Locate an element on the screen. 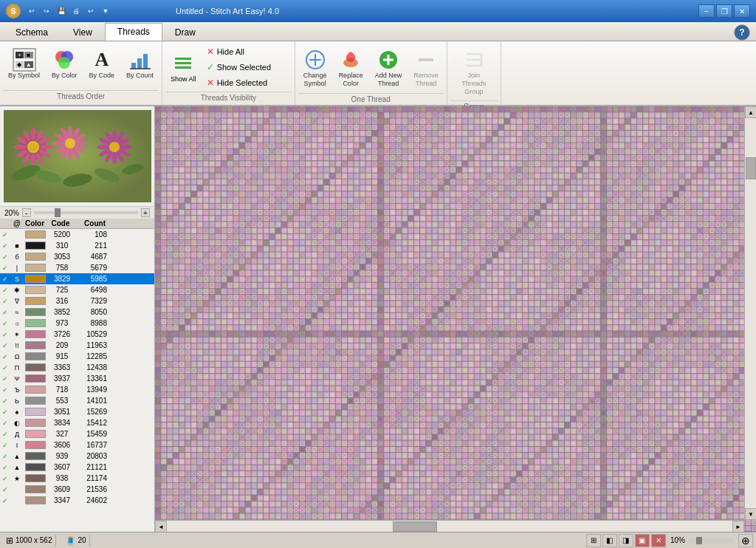  scroll-left-button: ◄ is located at coordinates (161, 526).